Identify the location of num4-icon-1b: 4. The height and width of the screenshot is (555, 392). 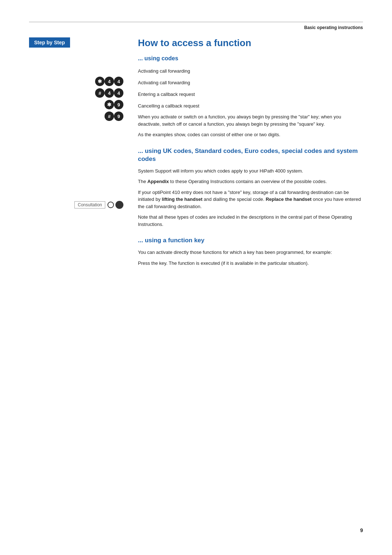
(119, 81).